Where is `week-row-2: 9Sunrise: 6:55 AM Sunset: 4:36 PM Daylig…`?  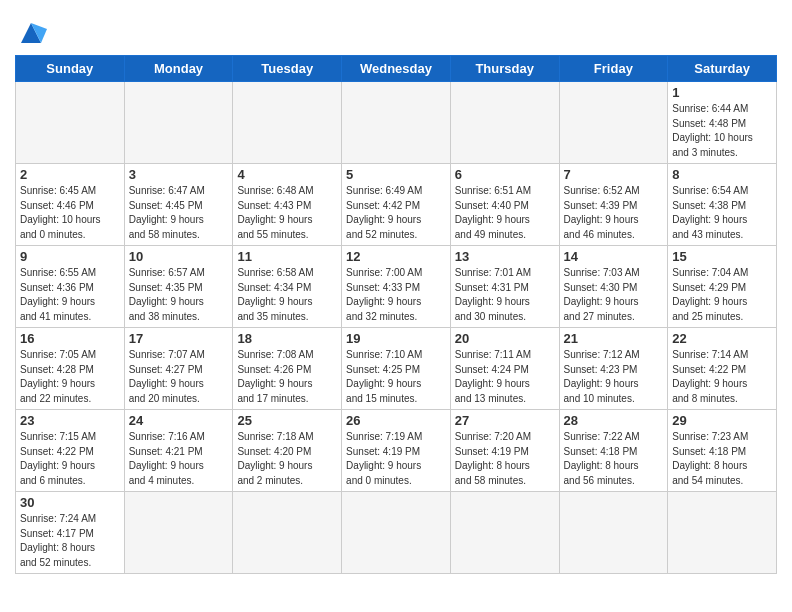
week-row-2: 9Sunrise: 6:55 AM Sunset: 4:36 PM Daylig… is located at coordinates (396, 287).